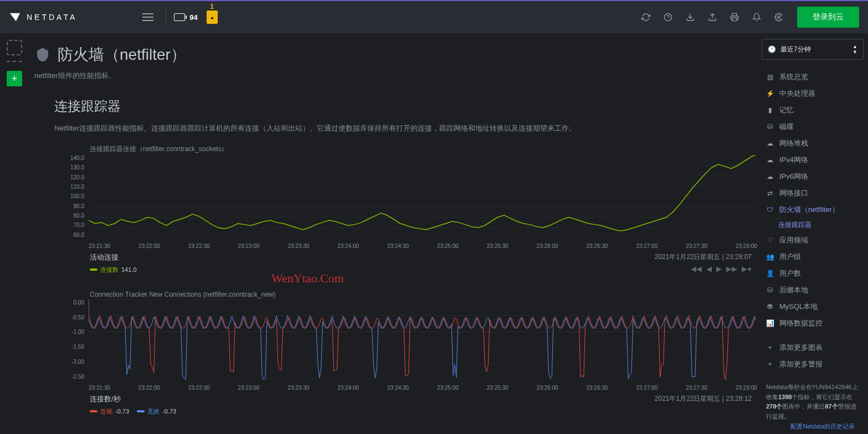 The height and width of the screenshot is (434, 868). I want to click on info-text: Netdata每秒会在YUN94142846上收集1398个指标，将它们显示在2…, so click(813, 402).